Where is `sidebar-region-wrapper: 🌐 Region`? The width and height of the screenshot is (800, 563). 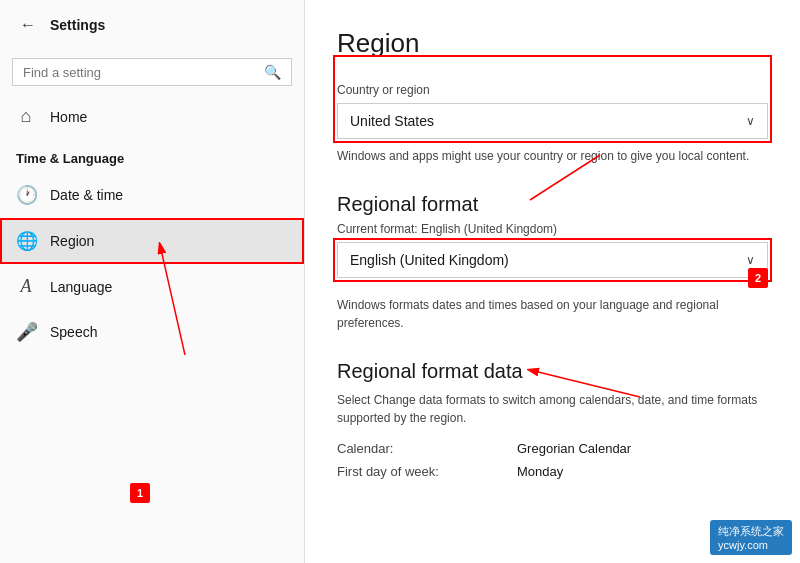 sidebar-region-wrapper: 🌐 Region is located at coordinates (152, 241).